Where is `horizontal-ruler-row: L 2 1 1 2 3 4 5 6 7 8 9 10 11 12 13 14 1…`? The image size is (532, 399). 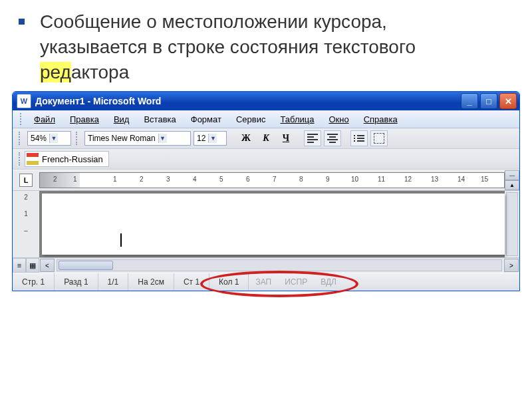
horizontal-ruler-row: L 2 1 1 2 3 4 5 6 7 8 9 10 11 12 13 14 1… is located at coordinates (266, 180).